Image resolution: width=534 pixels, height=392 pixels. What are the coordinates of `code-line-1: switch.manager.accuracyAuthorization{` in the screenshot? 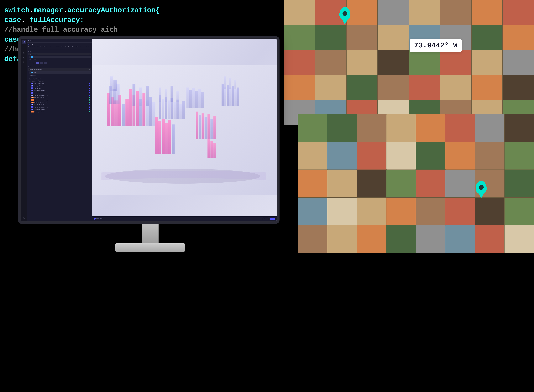 It's located at (47, 10).